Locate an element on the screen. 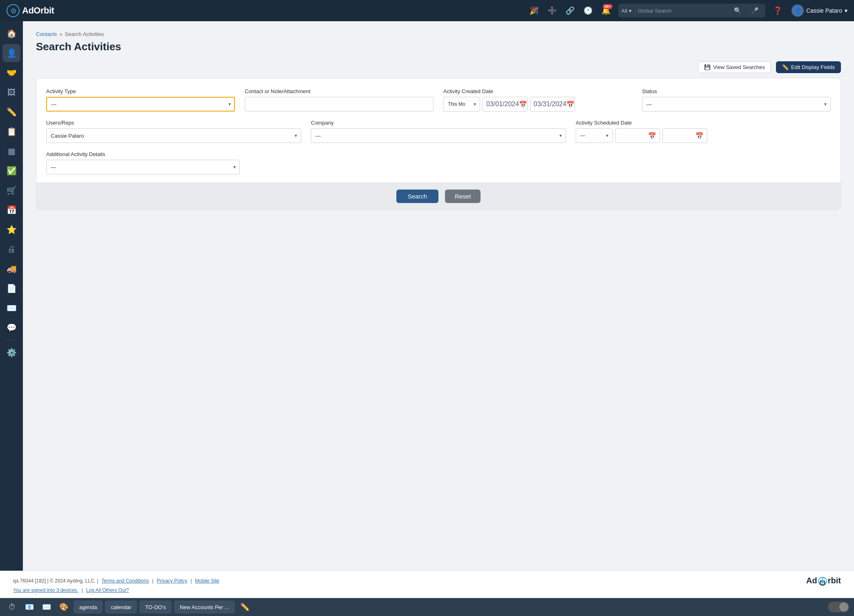 The width and height of the screenshot is (854, 616). privacy-link: Privacy Policy is located at coordinates (172, 581).